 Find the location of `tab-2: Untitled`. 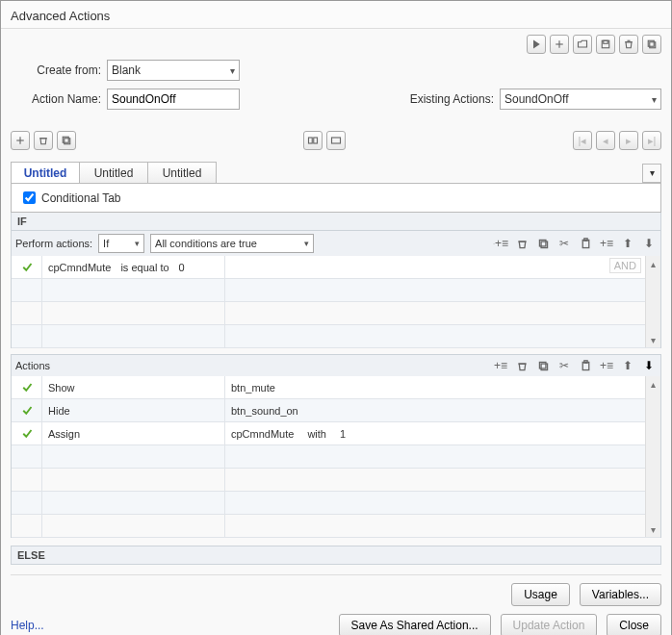

tab-2: Untitled is located at coordinates (182, 173).